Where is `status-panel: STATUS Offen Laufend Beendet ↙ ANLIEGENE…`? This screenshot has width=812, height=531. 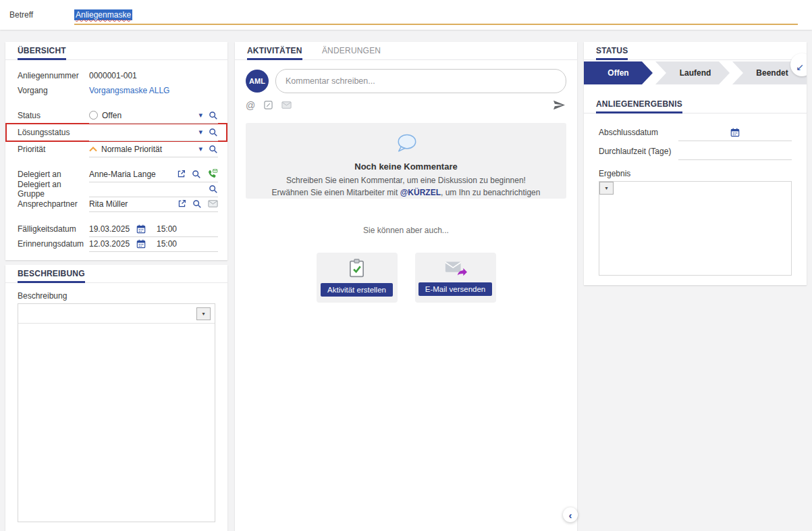
status-panel: STATUS Offen Laufend Beendet ↙ ANLIEGENE… is located at coordinates (695, 163).